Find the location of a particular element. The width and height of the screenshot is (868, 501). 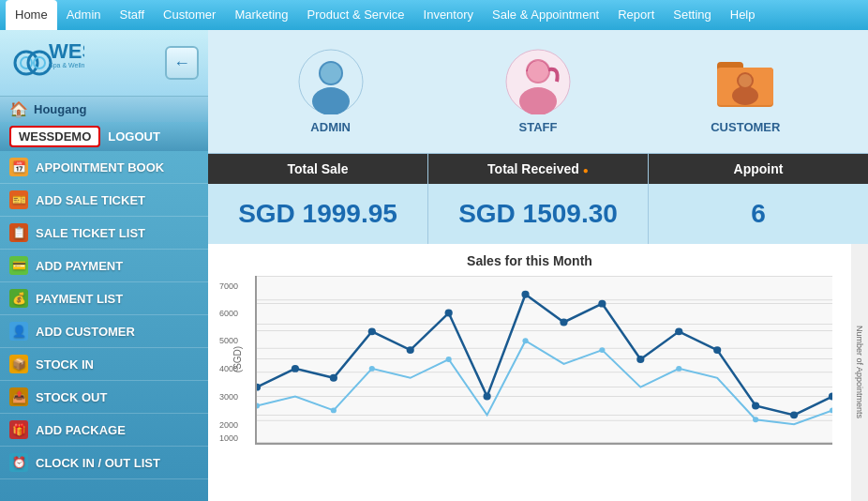

user-bar: WESSDEMO LOGOUT is located at coordinates (104, 137).